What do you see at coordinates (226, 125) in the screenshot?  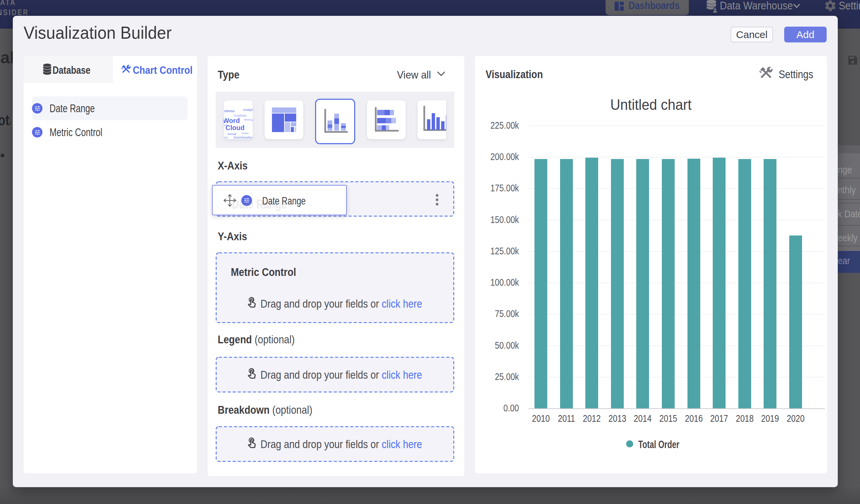 I see `svg-text: text` at bounding box center [226, 125].